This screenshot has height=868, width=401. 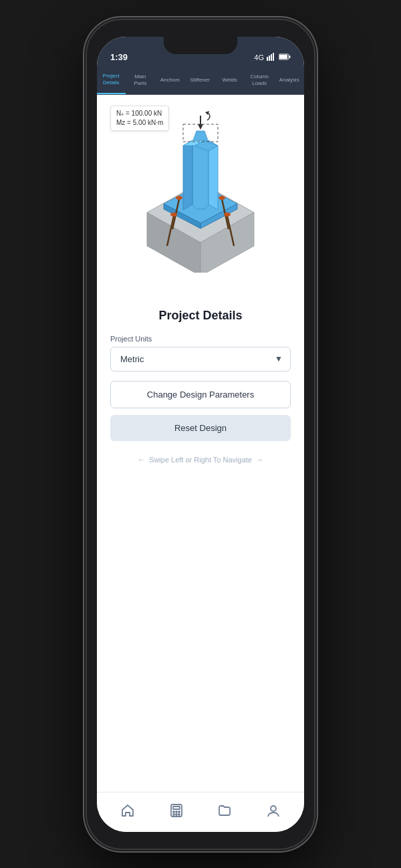 I want to click on network-indicator: 4G, so click(x=259, y=57).